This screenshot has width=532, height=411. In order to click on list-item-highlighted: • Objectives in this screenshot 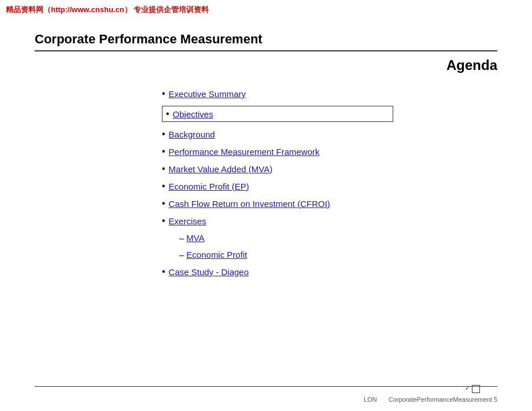, I will do `click(330, 114)`.